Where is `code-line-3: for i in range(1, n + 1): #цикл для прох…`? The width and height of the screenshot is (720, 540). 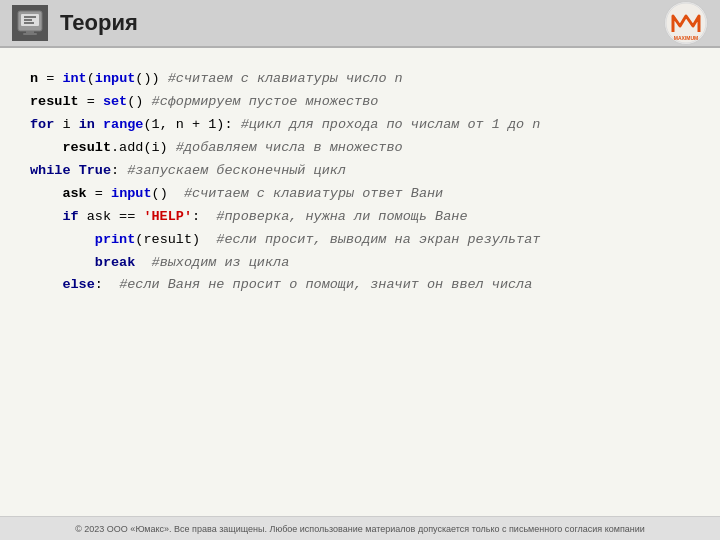 code-line-3: for i in range(1, n + 1): #цикл для прох… is located at coordinates (360, 126).